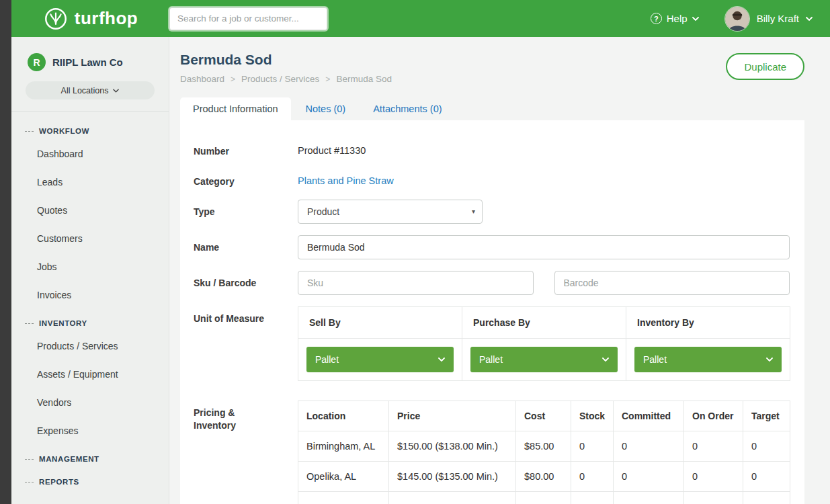  Describe the element at coordinates (246, 212) in the screenshot. I see `type-label: Type` at that location.